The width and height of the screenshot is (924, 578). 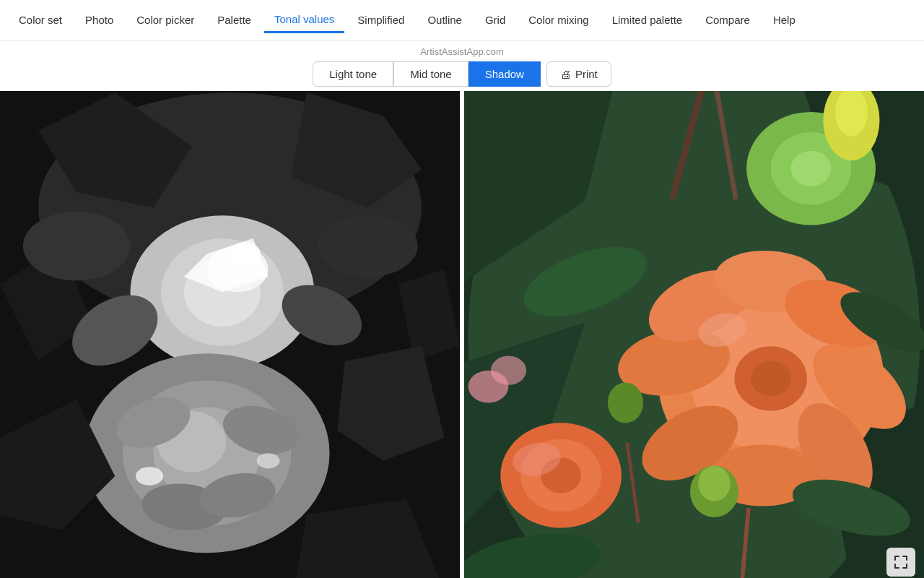 I want to click on nav-item-limited-palette: Limited palette, so click(x=648, y=20).